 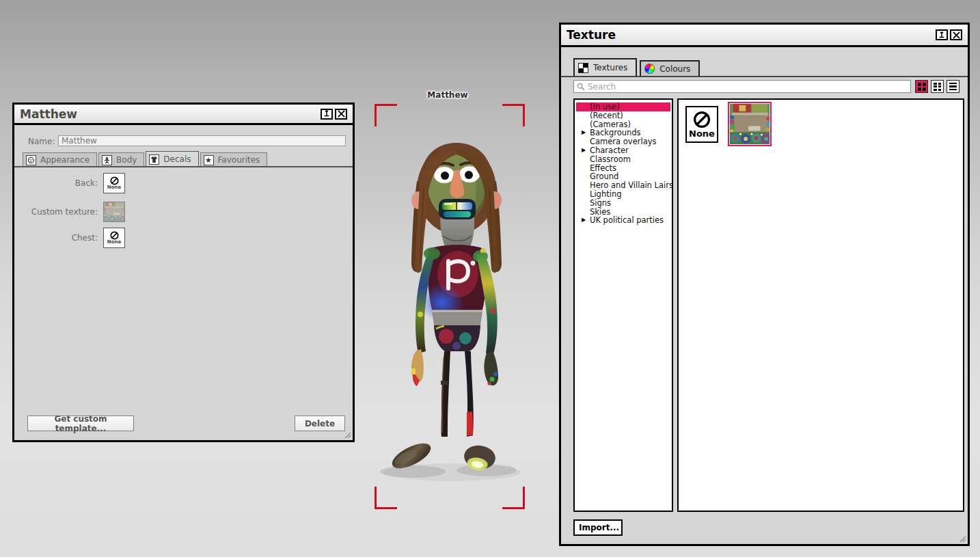 I want to click on bracket-bottom-right-icon, so click(x=514, y=498).